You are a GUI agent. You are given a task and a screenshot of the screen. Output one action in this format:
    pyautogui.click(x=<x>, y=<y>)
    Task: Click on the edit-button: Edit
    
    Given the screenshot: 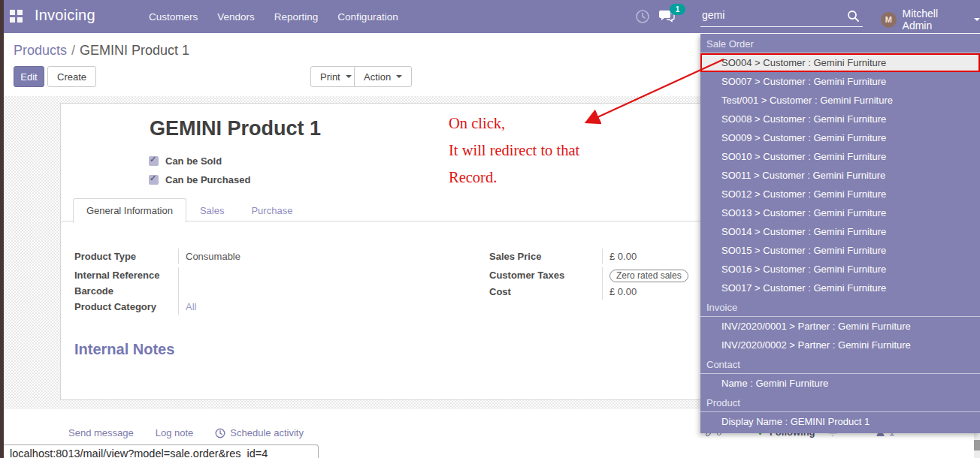 What is the action you would take?
    pyautogui.click(x=29, y=77)
    